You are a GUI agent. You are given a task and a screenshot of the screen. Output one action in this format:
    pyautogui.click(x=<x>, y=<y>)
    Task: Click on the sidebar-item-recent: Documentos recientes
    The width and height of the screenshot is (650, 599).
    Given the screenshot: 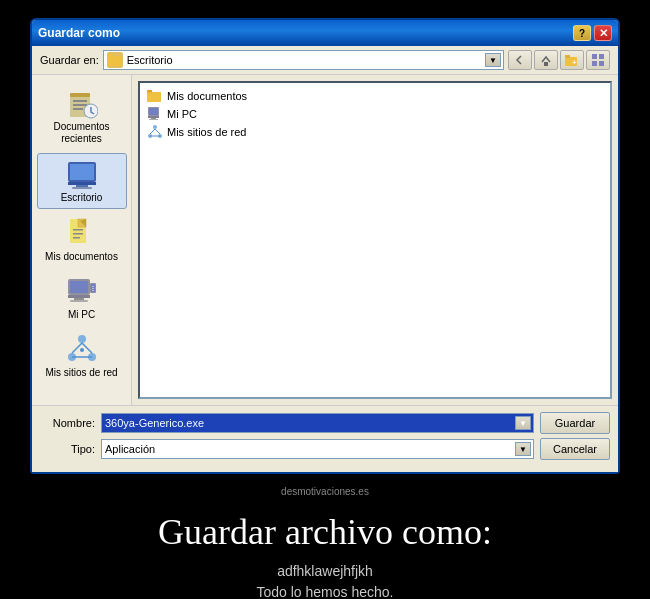 What is the action you would take?
    pyautogui.click(x=82, y=116)
    